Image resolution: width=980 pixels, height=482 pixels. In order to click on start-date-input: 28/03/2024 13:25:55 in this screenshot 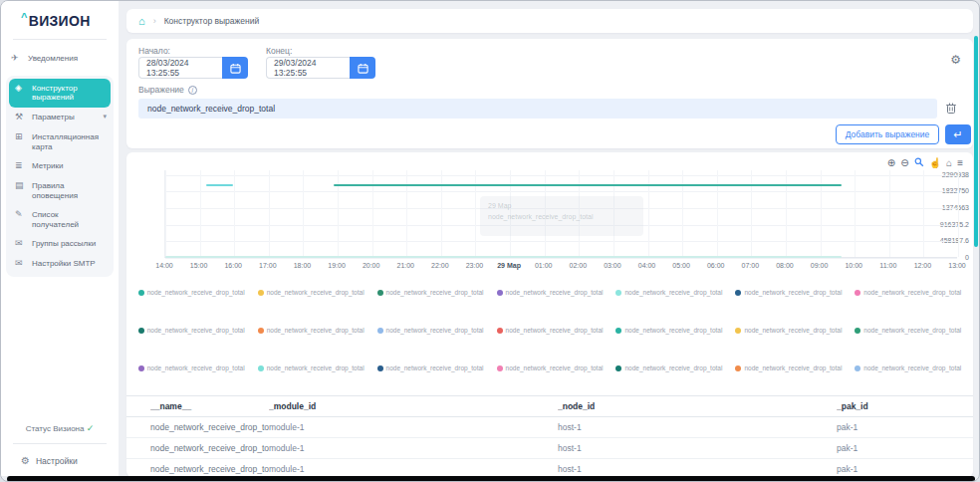, I will do `click(180, 68)`.